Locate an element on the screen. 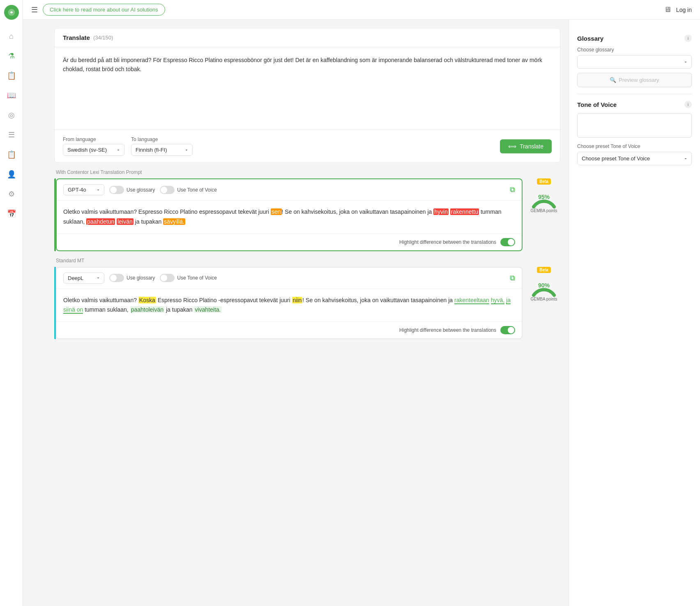 Image resolution: width=700 pixels, height=606 pixels. result2-tone-toggle-group: Use Tone of Voice is located at coordinates (188, 278).